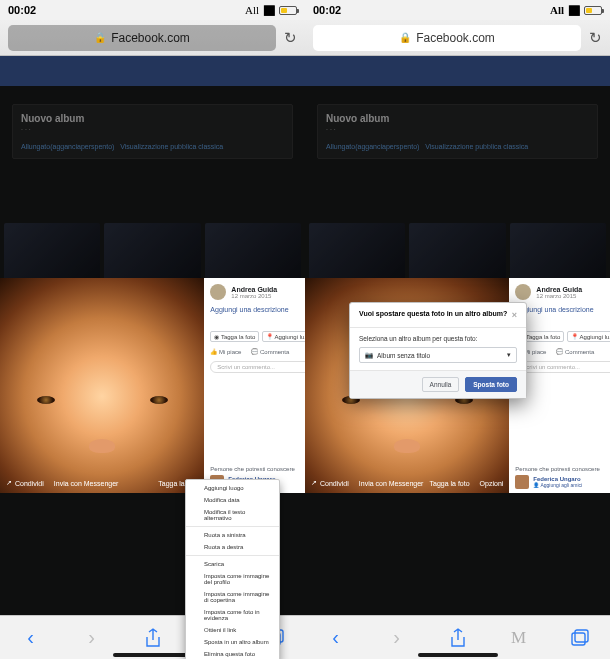  Describe the element at coordinates (232, 615) in the screenshot. I see `menu-set-featured: Imposta come foto in evidenza` at that location.